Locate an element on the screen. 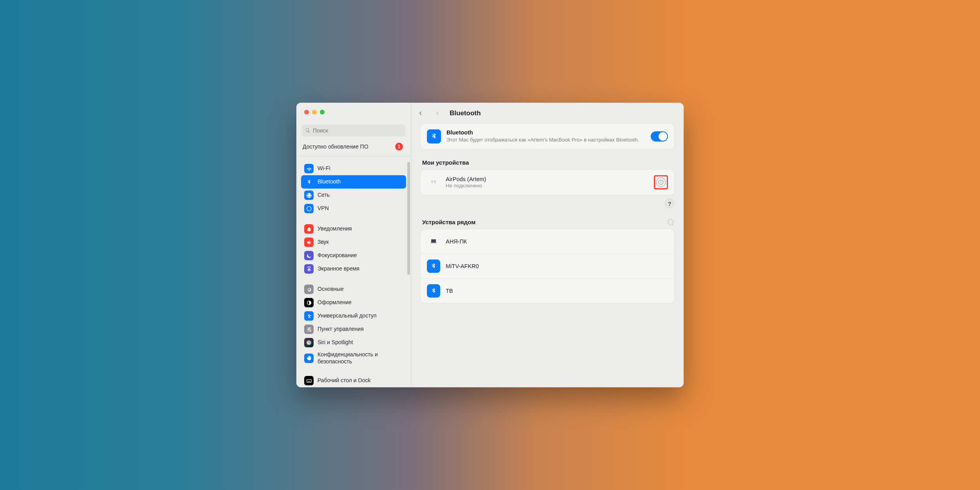 Image resolution: width=980 pixels, height=490 pixels. sidebar-item-label: Уведомления is located at coordinates (335, 229).